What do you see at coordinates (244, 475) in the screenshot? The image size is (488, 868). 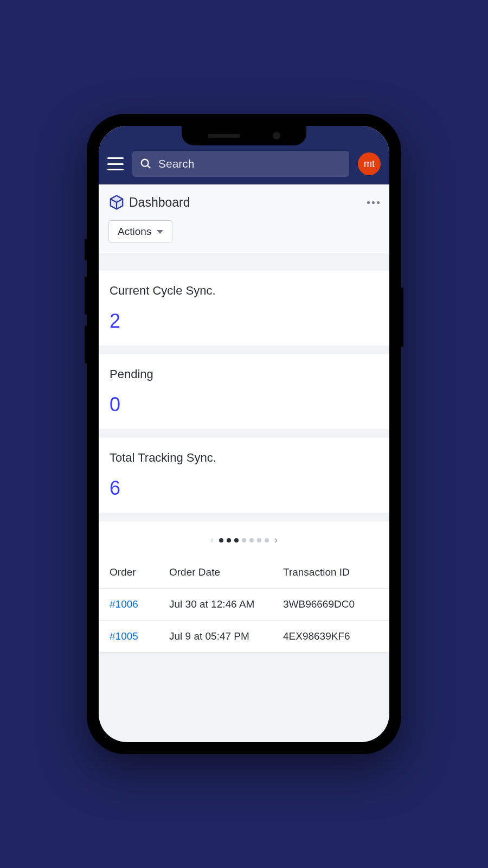 I see `stat-card-total-tracking: Total Tracking Sync. 6` at bounding box center [244, 475].